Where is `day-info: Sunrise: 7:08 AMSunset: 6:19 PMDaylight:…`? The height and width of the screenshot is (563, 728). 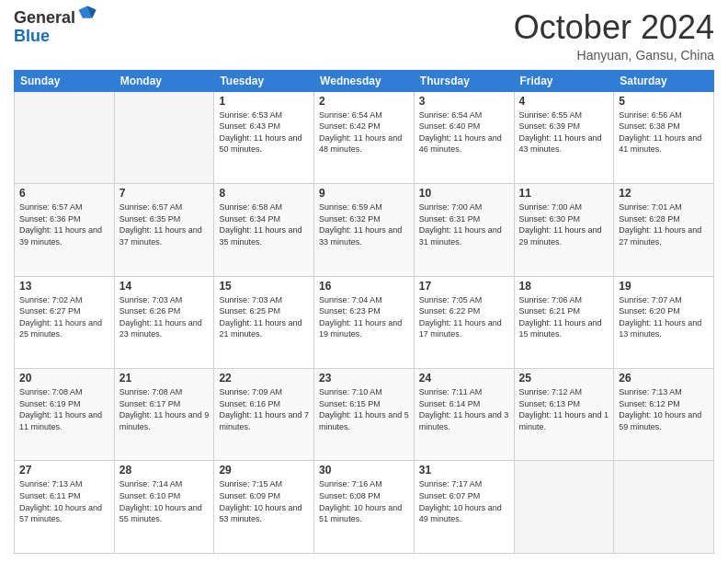 day-info: Sunrise: 7:08 AMSunset: 6:19 PMDaylight:… is located at coordinates (64, 409).